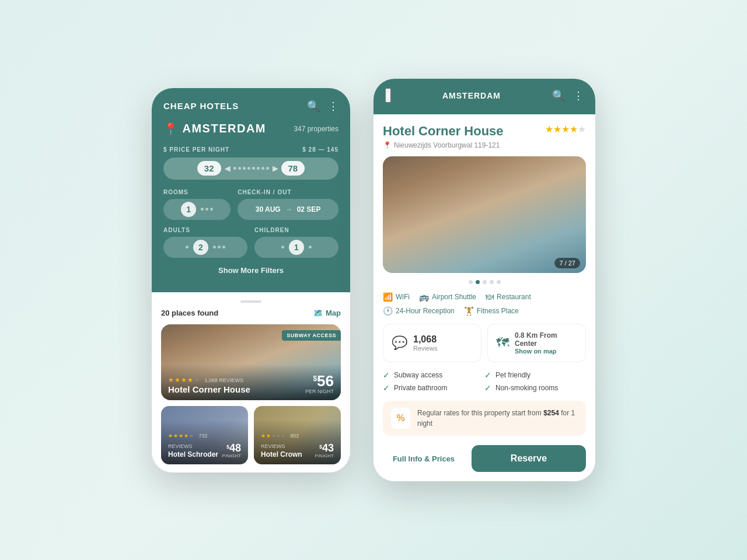 The height and width of the screenshot is (560, 747). What do you see at coordinates (513, 375) in the screenshot?
I see `pet-label: Pet friendly` at bounding box center [513, 375].